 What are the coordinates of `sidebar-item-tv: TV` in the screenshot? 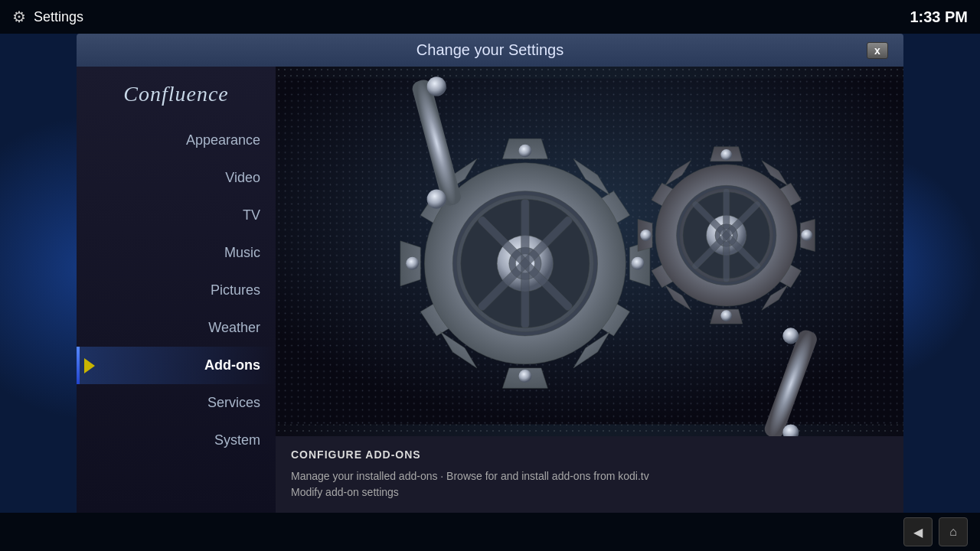 It's located at (176, 216).